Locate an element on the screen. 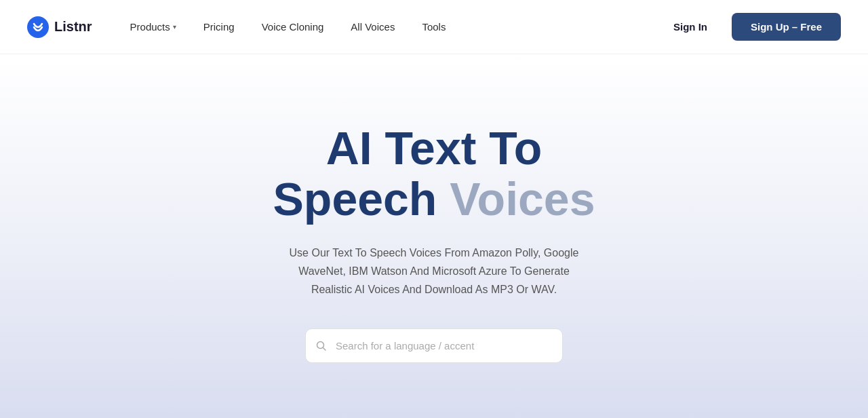 This screenshot has height=418, width=868. nav-item-tools: Tools is located at coordinates (434, 27).